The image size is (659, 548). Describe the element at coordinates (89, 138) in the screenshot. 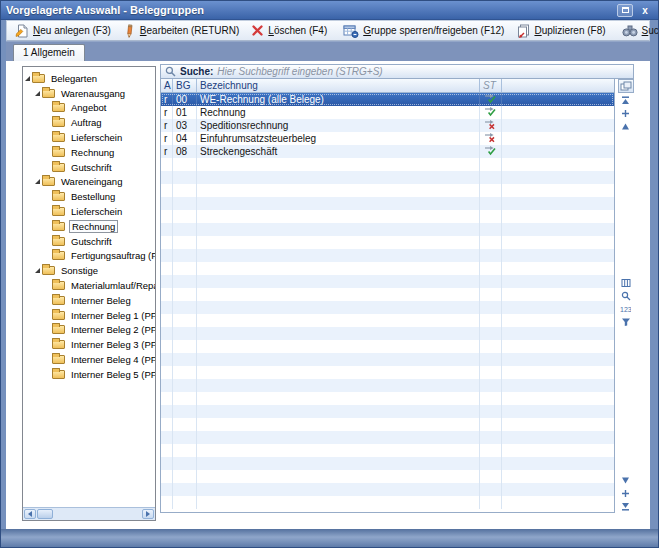

I see `tree-item-lieferschein-4: Lieferschein` at that location.